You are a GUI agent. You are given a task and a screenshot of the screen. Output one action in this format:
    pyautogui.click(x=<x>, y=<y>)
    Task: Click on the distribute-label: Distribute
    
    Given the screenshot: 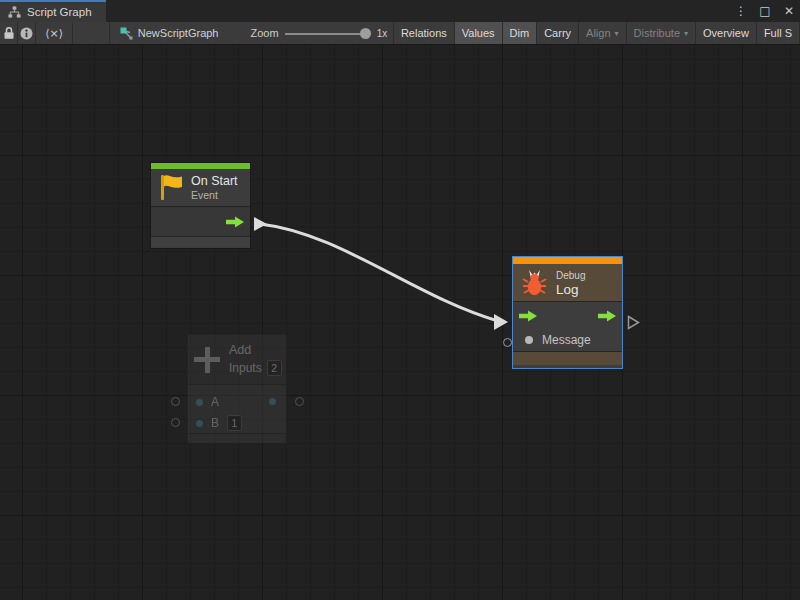 What is the action you would take?
    pyautogui.click(x=657, y=33)
    